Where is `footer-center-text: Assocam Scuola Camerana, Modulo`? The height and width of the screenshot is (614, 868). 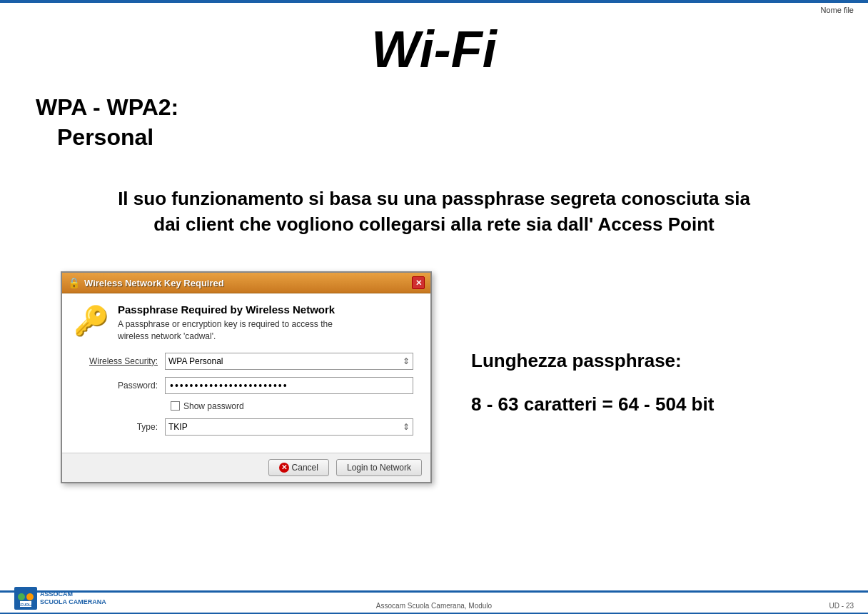 footer-center-text: Assocam Scuola Camerana, Modulo is located at coordinates (434, 605).